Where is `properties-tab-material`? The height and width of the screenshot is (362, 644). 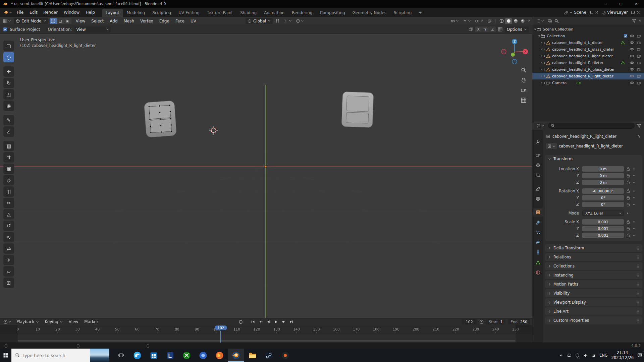 properties-tab-material is located at coordinates (538, 273).